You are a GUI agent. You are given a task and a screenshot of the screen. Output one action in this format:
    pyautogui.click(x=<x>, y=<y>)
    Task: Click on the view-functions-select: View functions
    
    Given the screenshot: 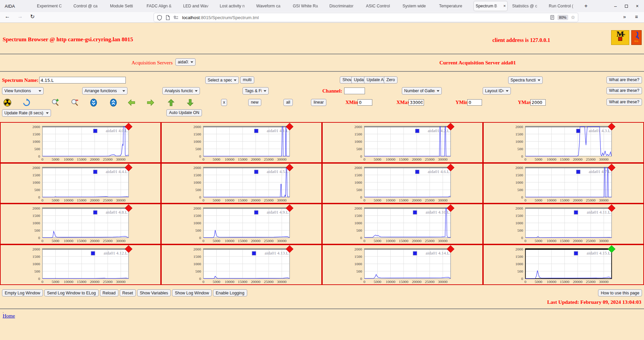 What is the action you would take?
    pyautogui.click(x=23, y=91)
    